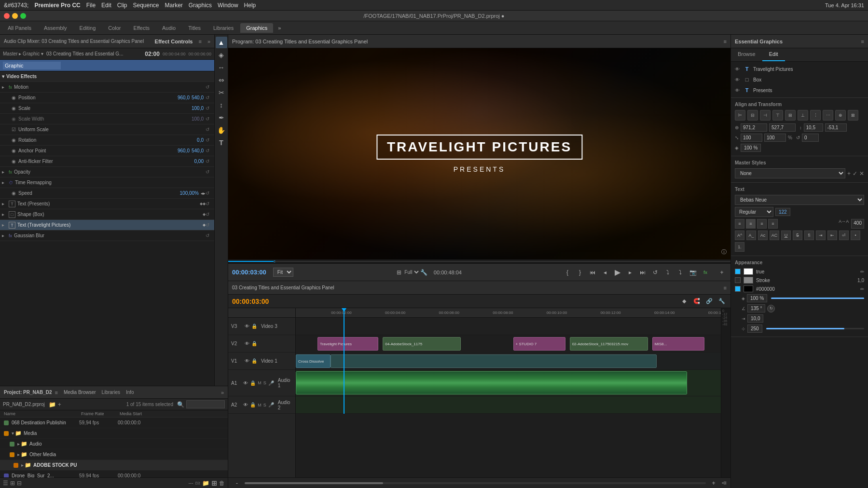 This screenshot has height=488, width=868. I want to click on new-bin-button: 📁, so click(206, 483).